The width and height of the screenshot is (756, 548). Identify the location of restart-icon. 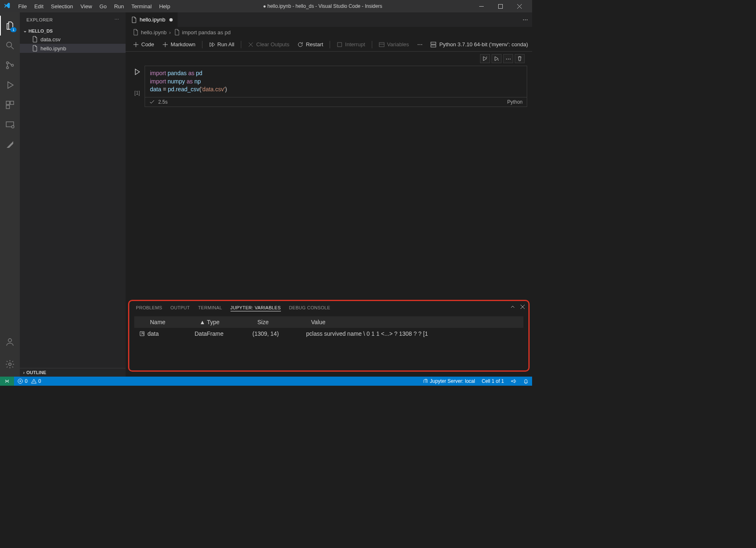
(300, 45).